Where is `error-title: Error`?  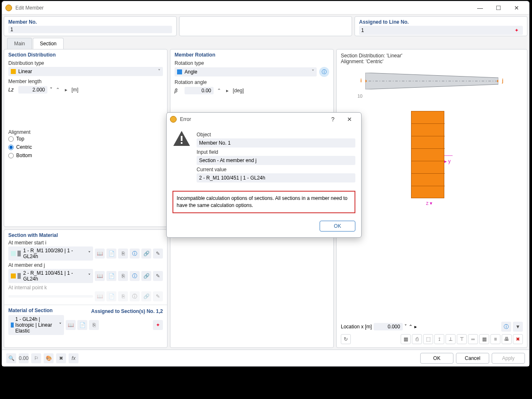 error-title: Error is located at coordinates (252, 119).